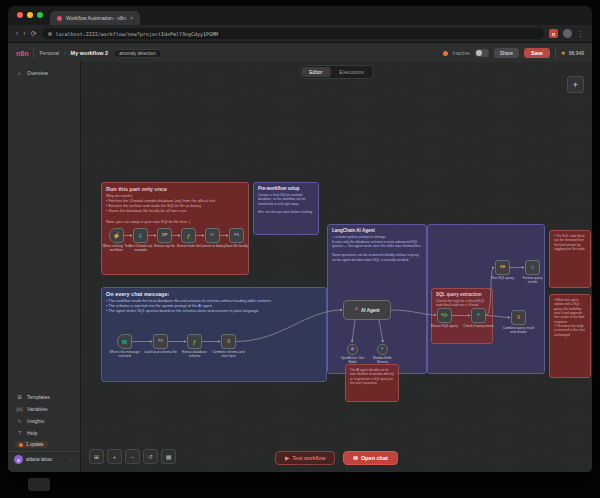  I want to click on workflow-name: My workflow 2, so click(90, 53).